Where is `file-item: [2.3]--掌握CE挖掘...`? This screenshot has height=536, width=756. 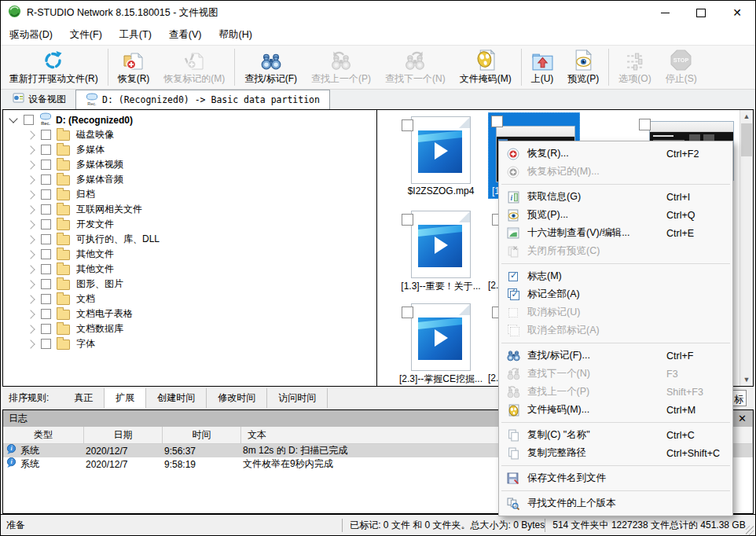
file-item: [2.3]--掌握CE挖掘... is located at coordinates (441, 344).